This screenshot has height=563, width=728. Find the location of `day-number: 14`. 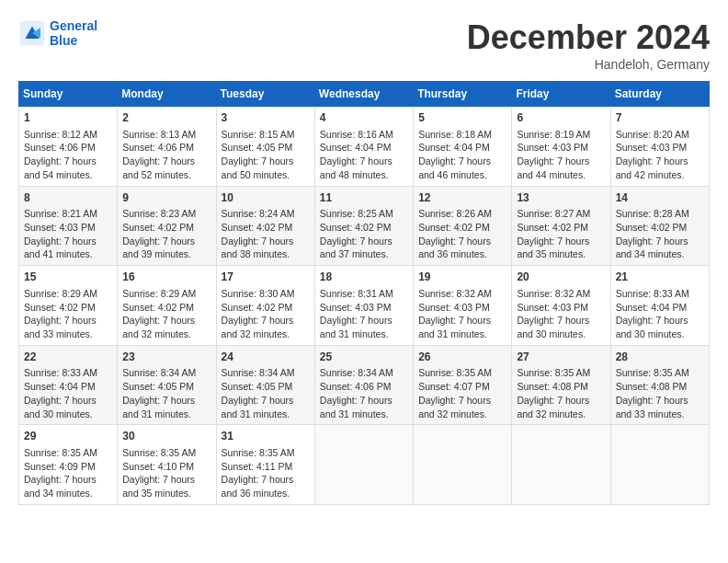

day-number: 14 is located at coordinates (660, 199).